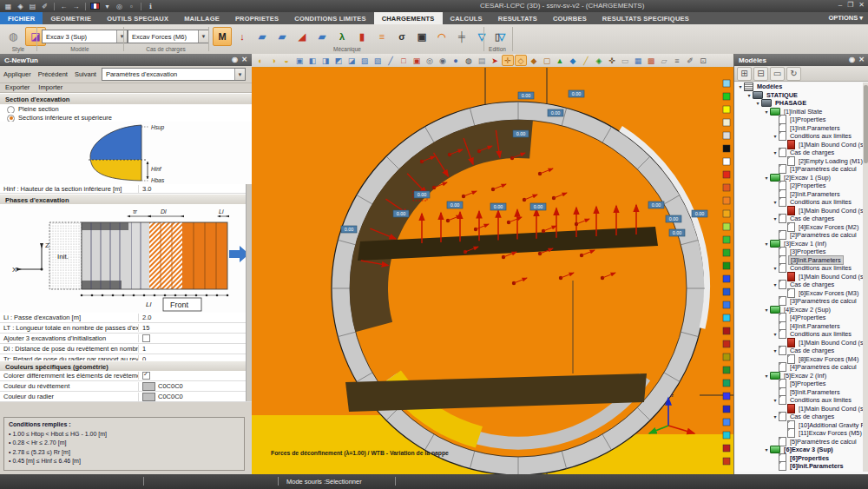 This screenshot has height=489, width=868. Describe the element at coordinates (569, 18) in the screenshot. I see `tab-courbes: COURBES` at that location.